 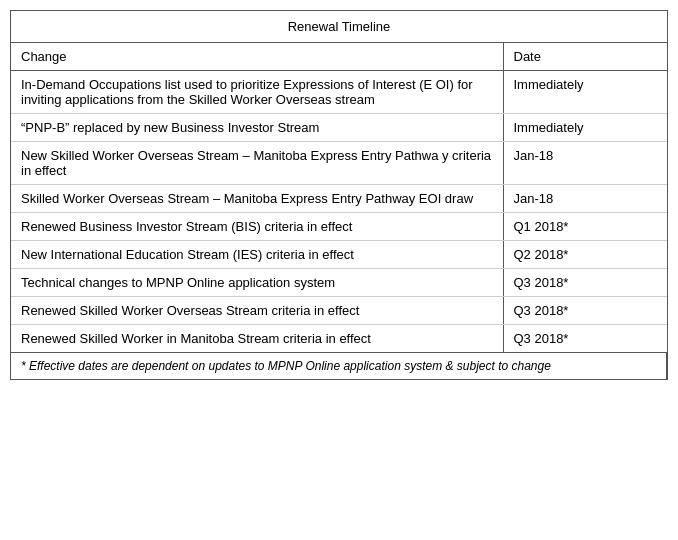 I want to click on row-change-0: In-Demand Occupations list used to prior…, so click(x=257, y=92).